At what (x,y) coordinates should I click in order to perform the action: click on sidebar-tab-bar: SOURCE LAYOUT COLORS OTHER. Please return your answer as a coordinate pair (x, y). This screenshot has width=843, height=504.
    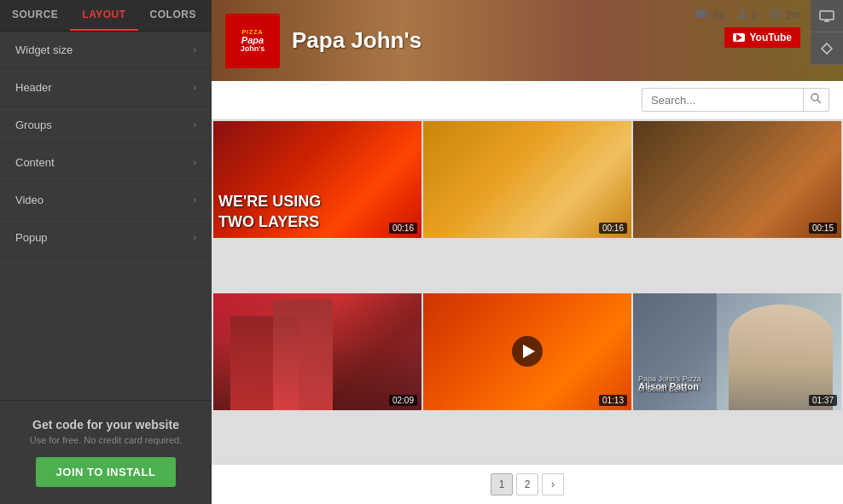
    Looking at the image, I should click on (106, 15).